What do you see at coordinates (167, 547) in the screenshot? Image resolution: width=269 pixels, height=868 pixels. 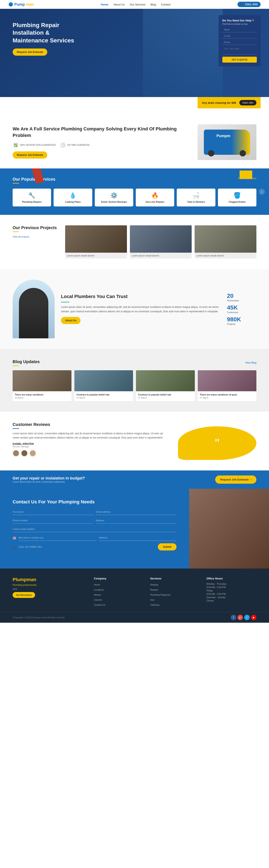 I see `contact-submit-button: Submit` at bounding box center [167, 547].